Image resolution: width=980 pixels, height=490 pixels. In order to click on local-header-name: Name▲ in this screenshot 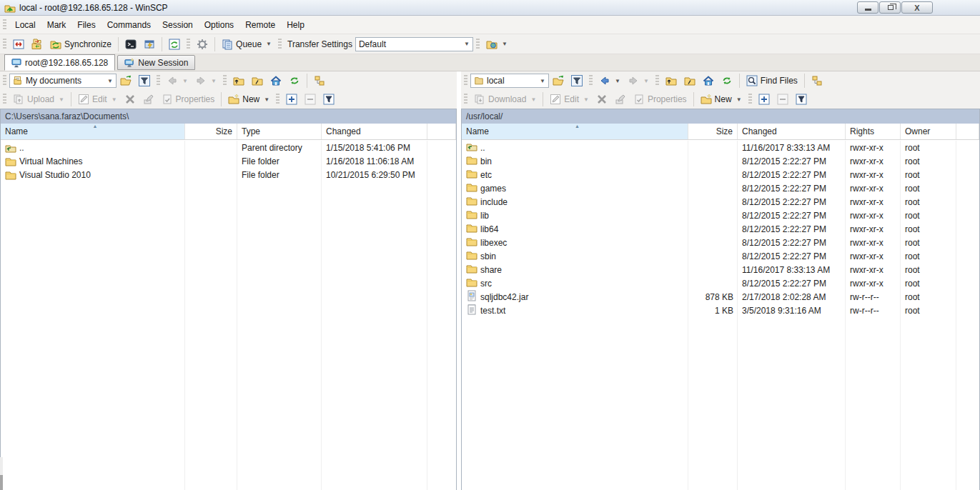, I will do `click(93, 131)`.